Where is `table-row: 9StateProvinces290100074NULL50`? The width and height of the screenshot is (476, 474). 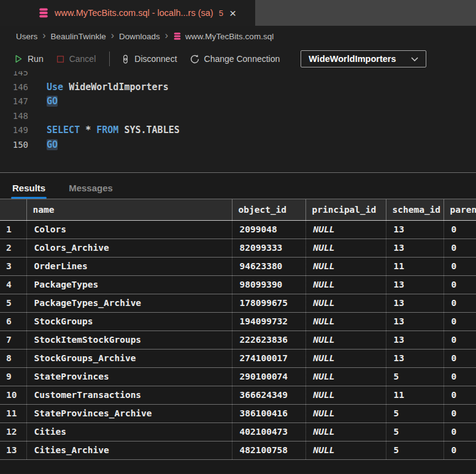 table-row: 9StateProvinces290100074NULL50 is located at coordinates (238, 377).